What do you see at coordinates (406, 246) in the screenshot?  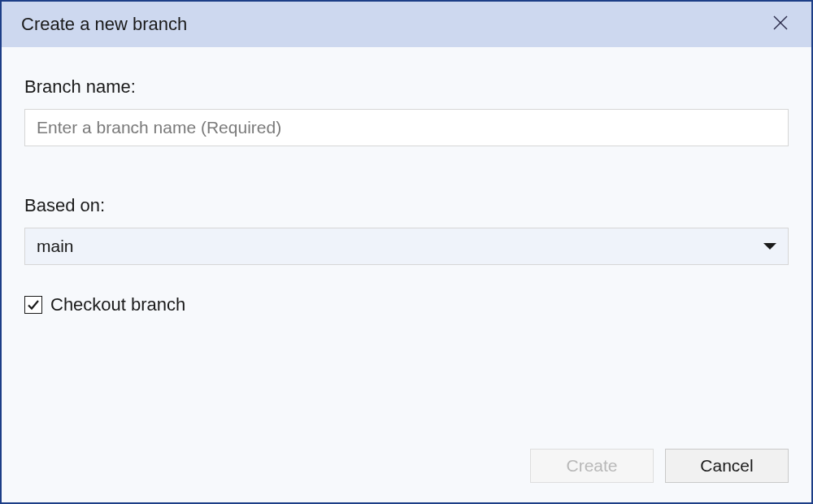 I see `based-on-dropdown: main` at bounding box center [406, 246].